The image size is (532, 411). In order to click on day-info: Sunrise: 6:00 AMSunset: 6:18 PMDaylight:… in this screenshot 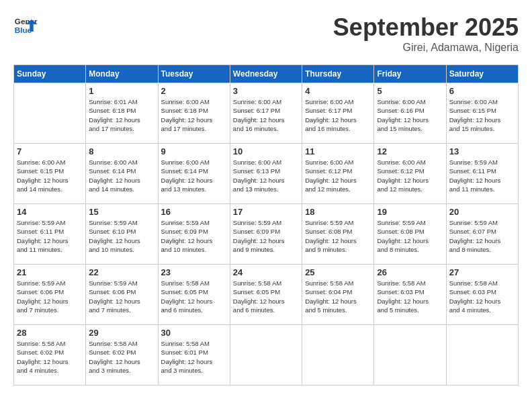, I will do `click(194, 116)`.